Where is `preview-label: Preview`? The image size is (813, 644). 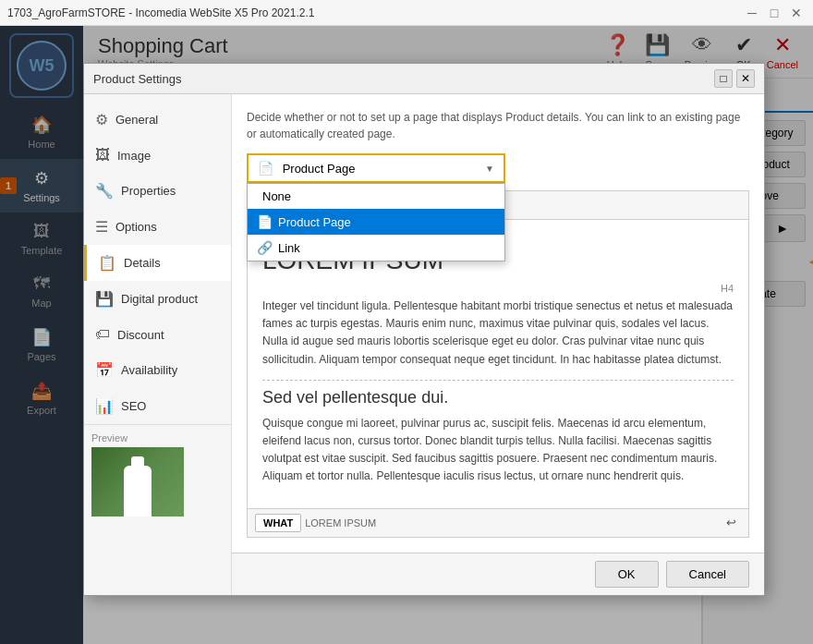 preview-label: Preview is located at coordinates (157, 438).